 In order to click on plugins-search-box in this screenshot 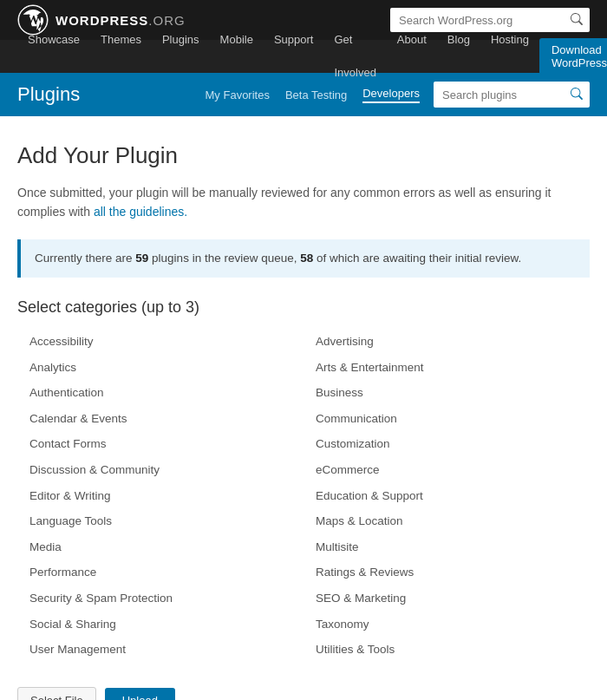, I will do `click(512, 95)`.